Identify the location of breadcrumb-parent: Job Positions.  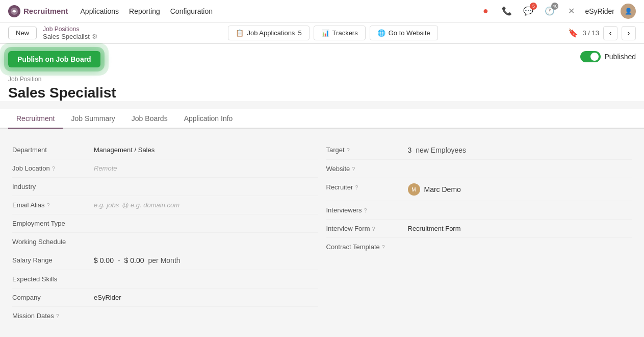
(70, 29).